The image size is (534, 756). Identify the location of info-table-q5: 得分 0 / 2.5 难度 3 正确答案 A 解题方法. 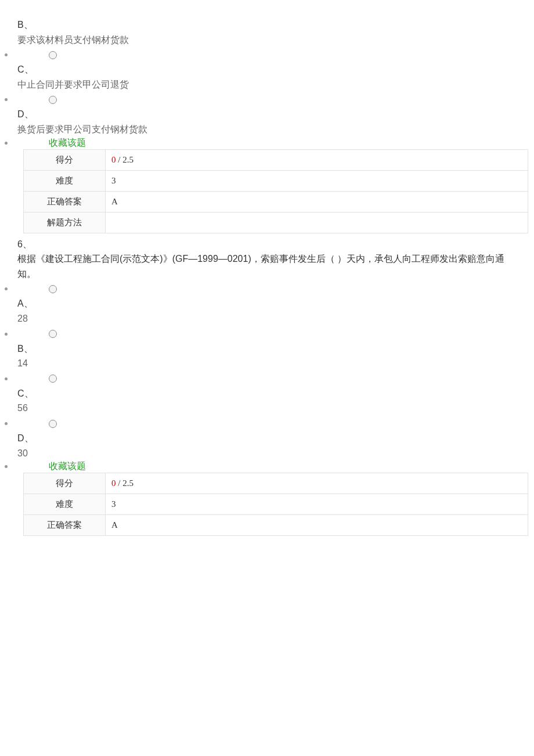
(276, 192).